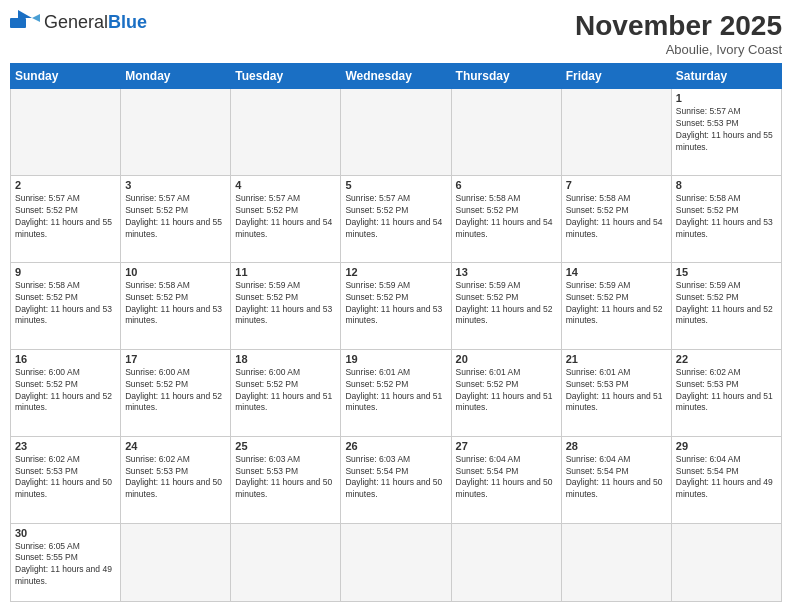  Describe the element at coordinates (286, 480) in the screenshot. I see `day-25: 25 Sunrise: 6:03 AMSunset: 5:53 PMDaylig…` at that location.